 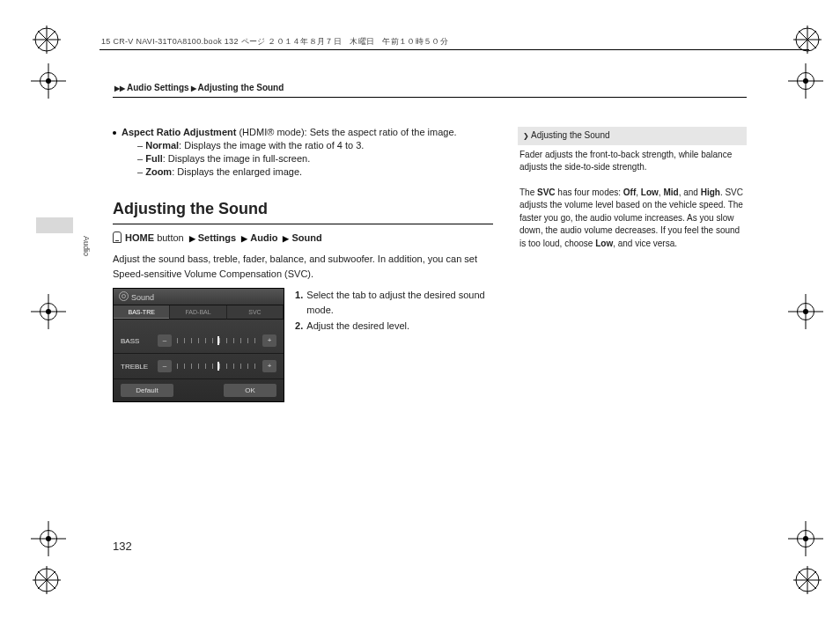 I want to click on rule-heading, so click(x=303, y=224).